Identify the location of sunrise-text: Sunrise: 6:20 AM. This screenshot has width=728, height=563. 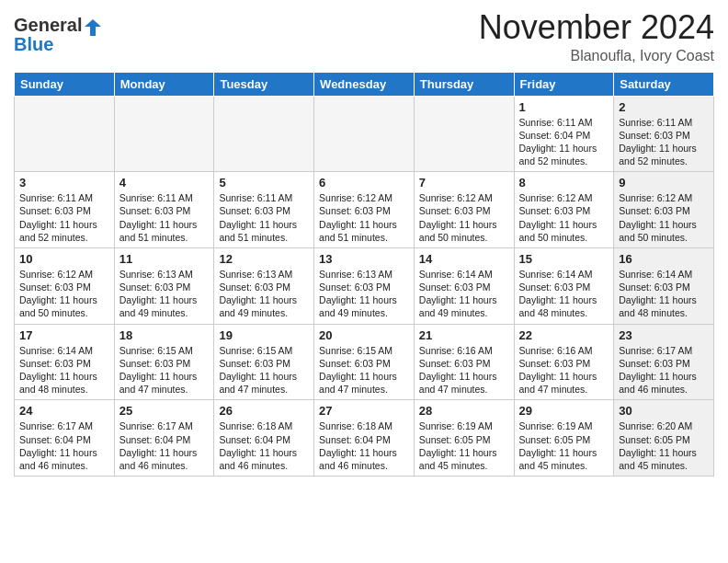
(664, 426).